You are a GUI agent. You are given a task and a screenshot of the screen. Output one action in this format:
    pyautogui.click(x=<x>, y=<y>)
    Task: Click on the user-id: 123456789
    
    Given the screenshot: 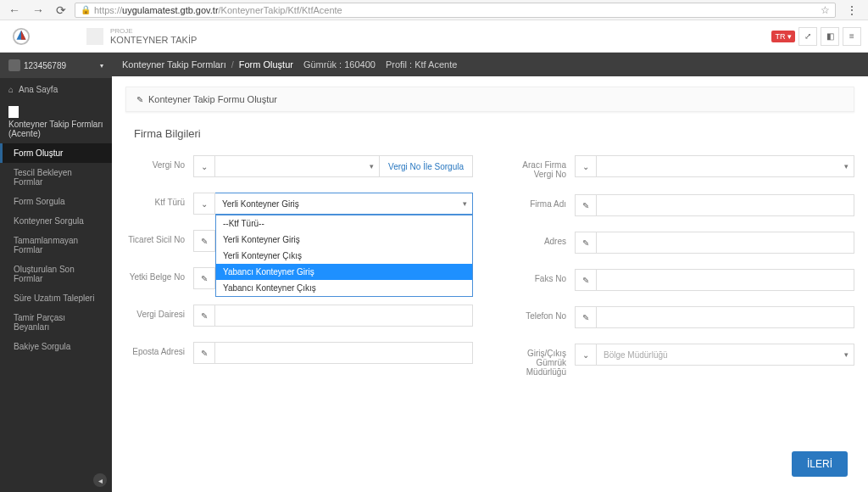 What is the action you would take?
    pyautogui.click(x=45, y=66)
    